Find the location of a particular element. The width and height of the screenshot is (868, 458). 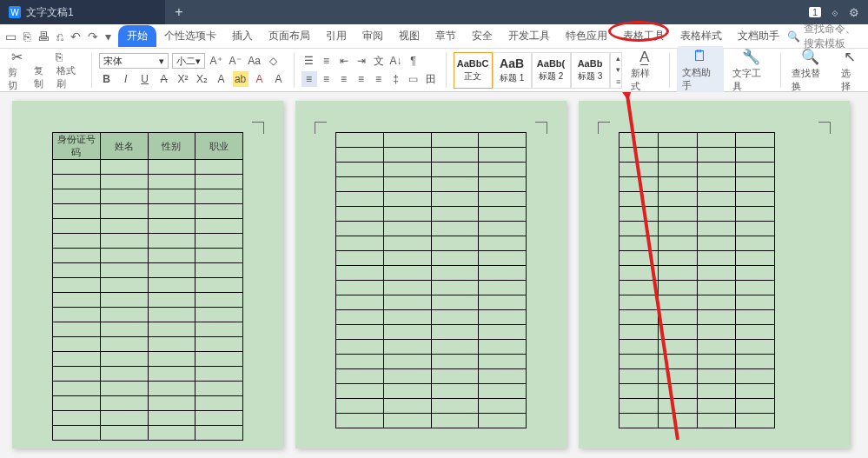

cut-button: ✂剪切 is located at coordinates (17, 70).